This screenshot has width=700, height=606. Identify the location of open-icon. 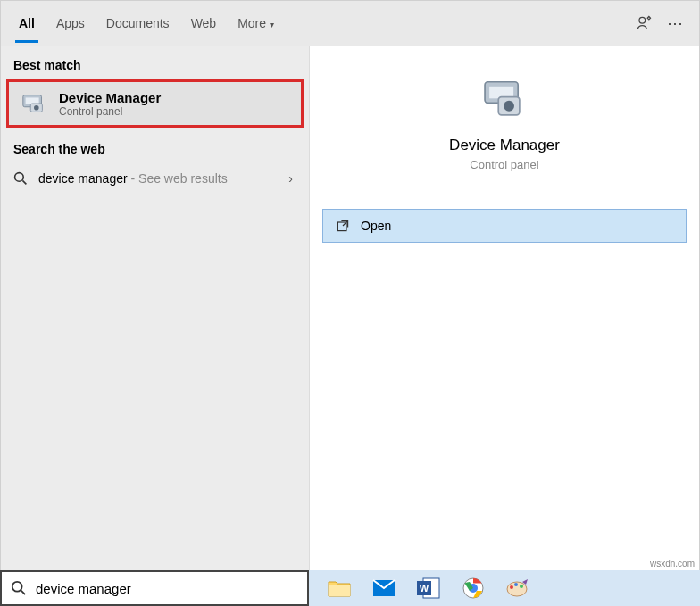
(343, 226).